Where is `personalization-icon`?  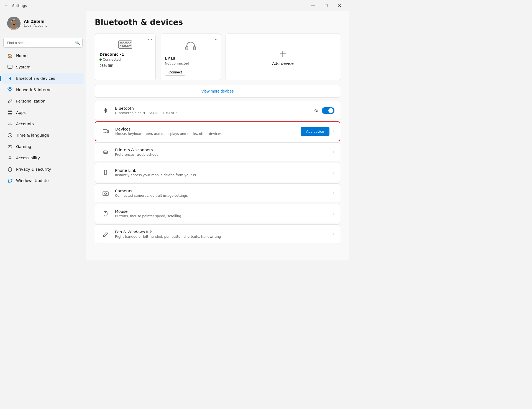 personalization-icon is located at coordinates (10, 101).